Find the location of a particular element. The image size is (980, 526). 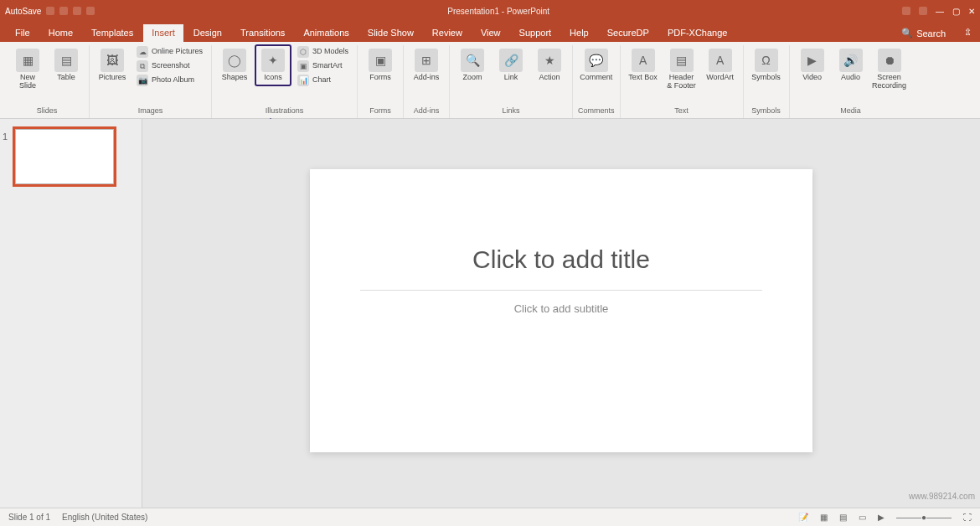

normal-view-icon: ▦ is located at coordinates (824, 518).